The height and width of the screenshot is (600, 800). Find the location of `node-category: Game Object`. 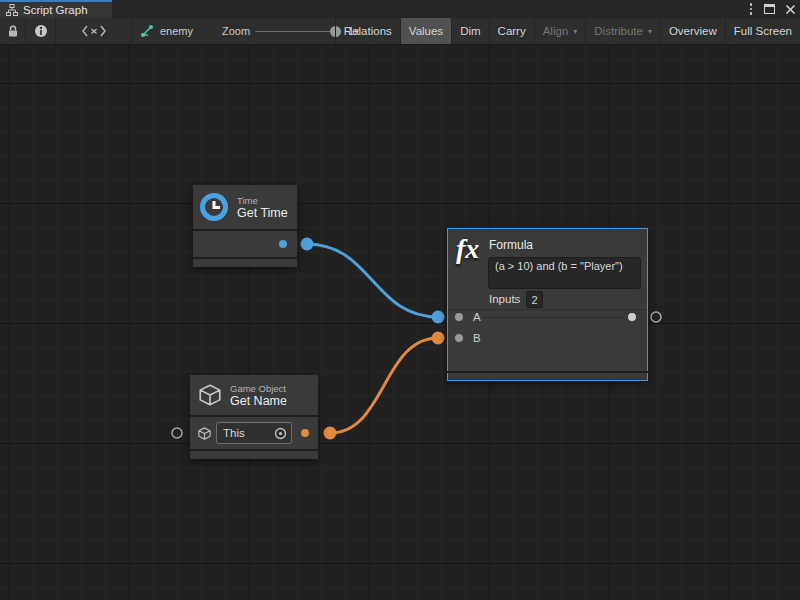

node-category: Game Object is located at coordinates (258, 388).